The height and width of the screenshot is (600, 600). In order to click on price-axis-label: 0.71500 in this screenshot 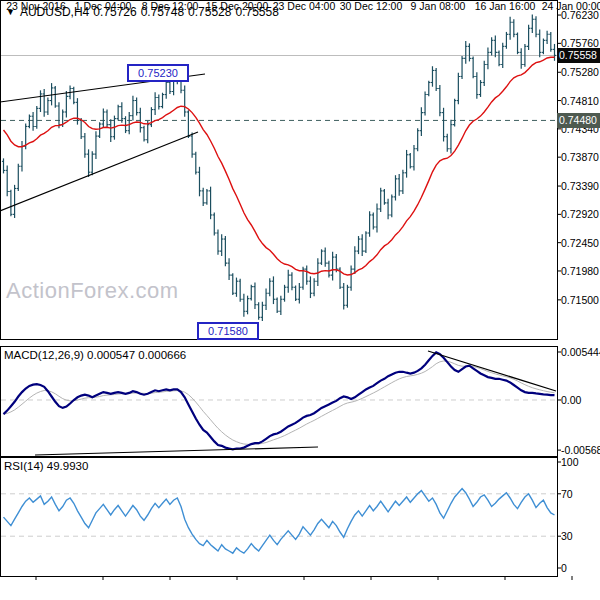, I will do `click(580, 300)`.